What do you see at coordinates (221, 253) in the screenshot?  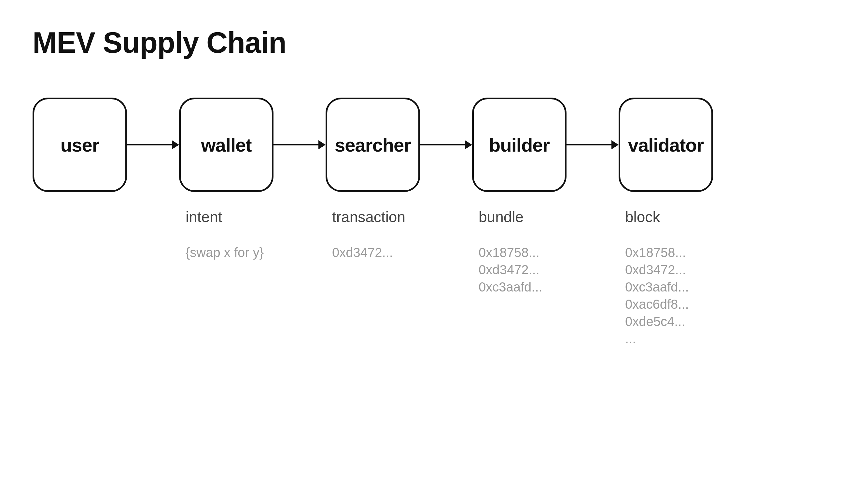 I see `label-wallet-subitems: {swap x for y}` at bounding box center [221, 253].